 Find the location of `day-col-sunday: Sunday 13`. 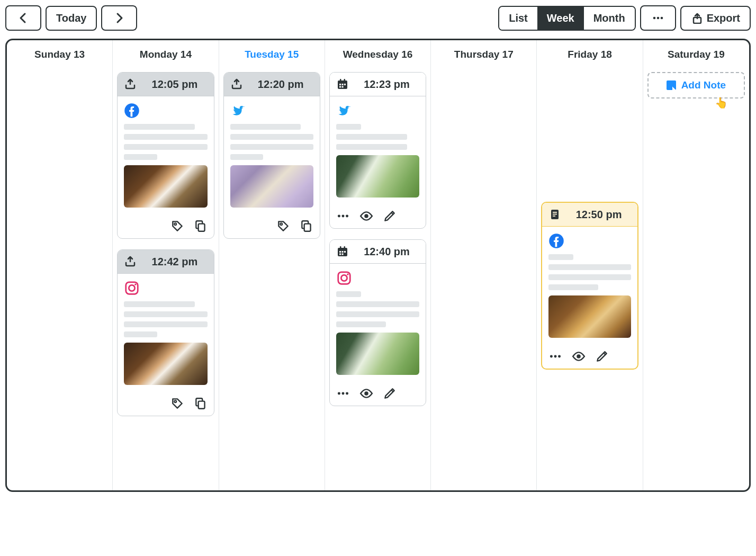

day-col-sunday: Sunday 13 is located at coordinates (60, 265).